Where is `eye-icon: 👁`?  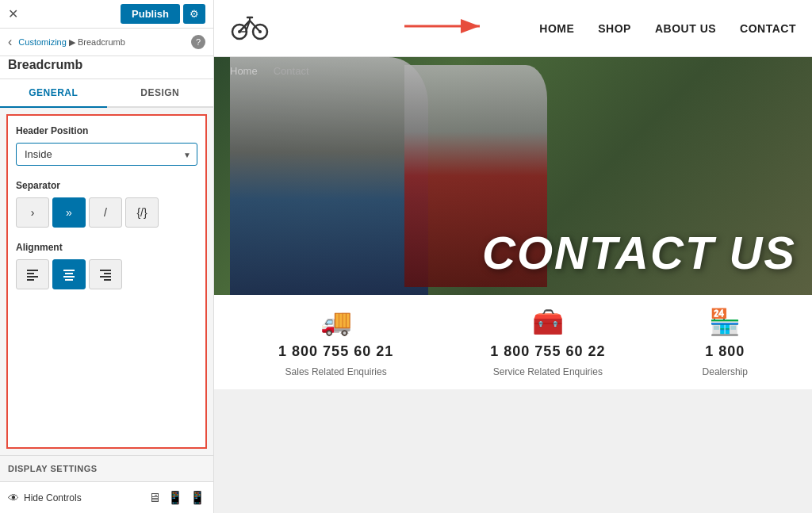
eye-icon: 👁 is located at coordinates (13, 498).